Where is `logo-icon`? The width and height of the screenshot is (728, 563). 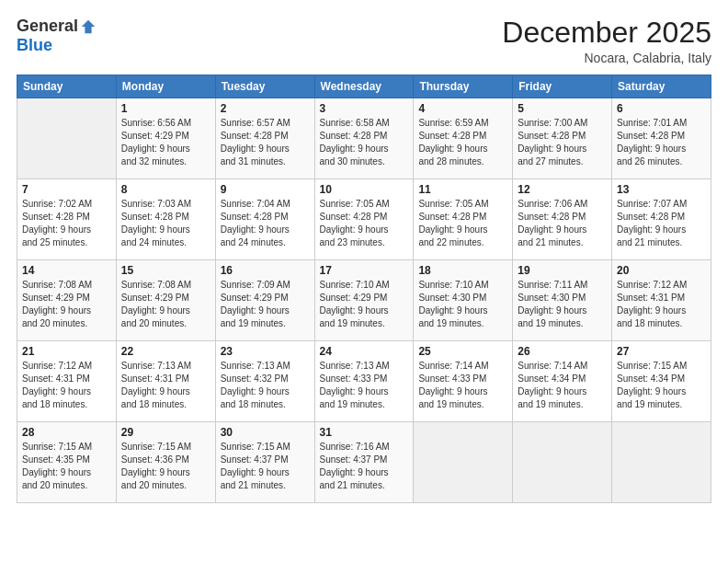 logo-icon is located at coordinates (88, 27).